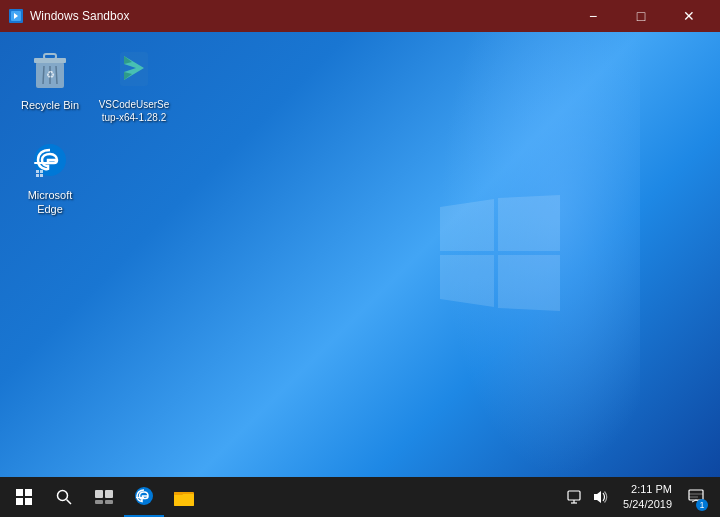  Describe the element at coordinates (360, 497) in the screenshot. I see `taskbar: 2:11 PM 5/24/2019 1` at that location.